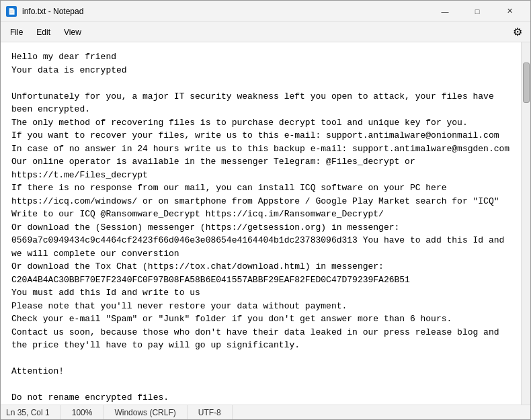 This screenshot has width=531, height=420. I want to click on status-bar: Ln 35, Col 1 100% Windows (CRLF) UTF-8, so click(266, 412).